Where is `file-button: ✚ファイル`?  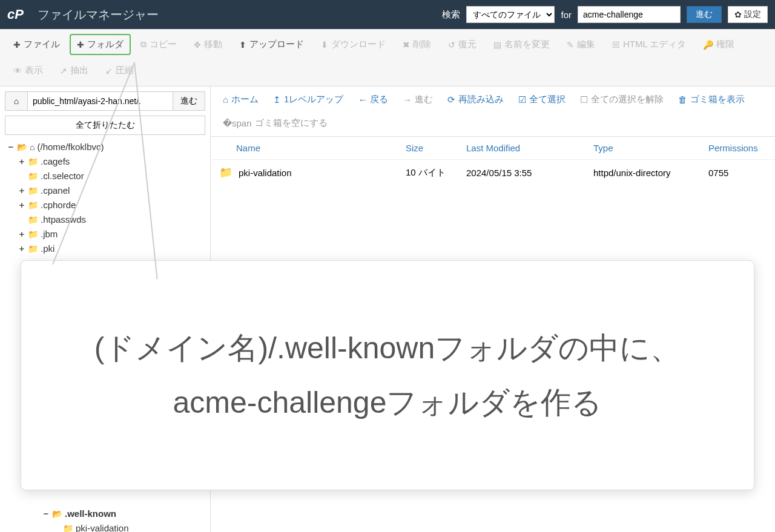
file-button: ✚ファイル is located at coordinates (36, 45).